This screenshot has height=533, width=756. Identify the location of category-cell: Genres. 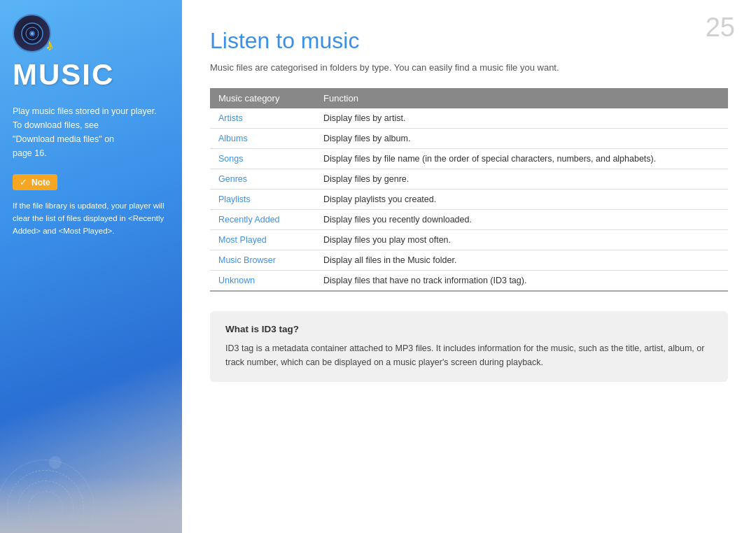
(262, 179).